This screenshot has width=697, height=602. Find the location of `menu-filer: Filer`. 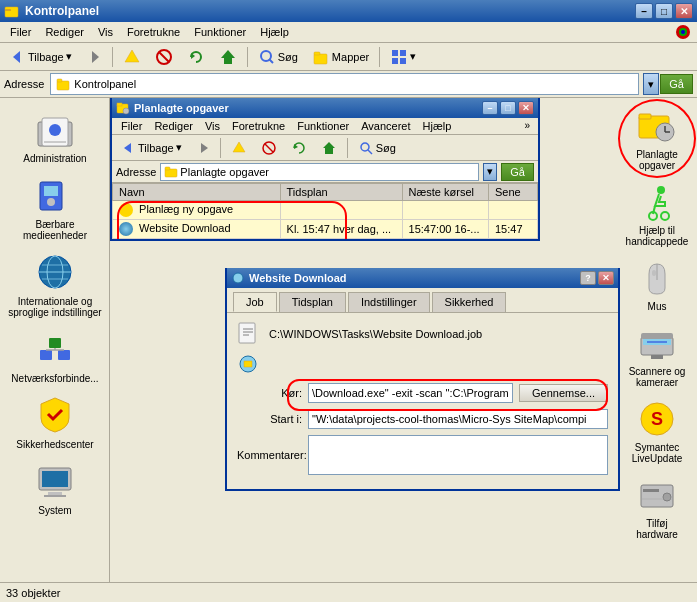

menu-filer: Filer is located at coordinates (20, 32).